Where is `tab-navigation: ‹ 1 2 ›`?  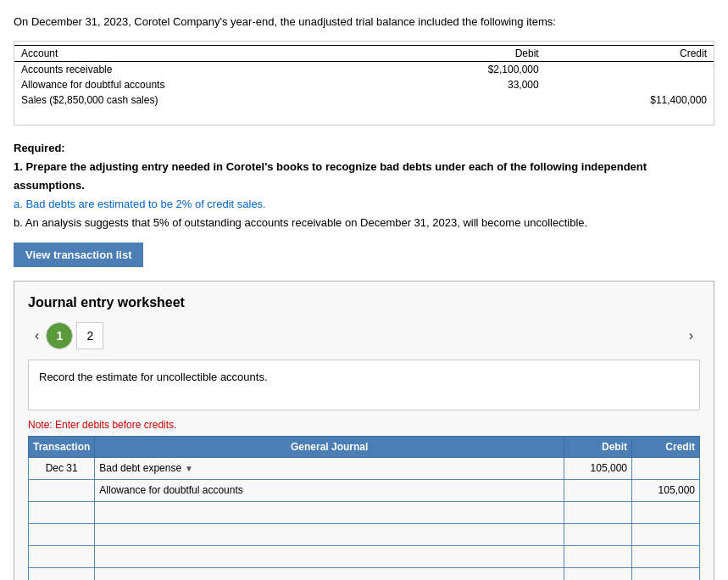 tab-navigation: ‹ 1 2 › is located at coordinates (364, 336).